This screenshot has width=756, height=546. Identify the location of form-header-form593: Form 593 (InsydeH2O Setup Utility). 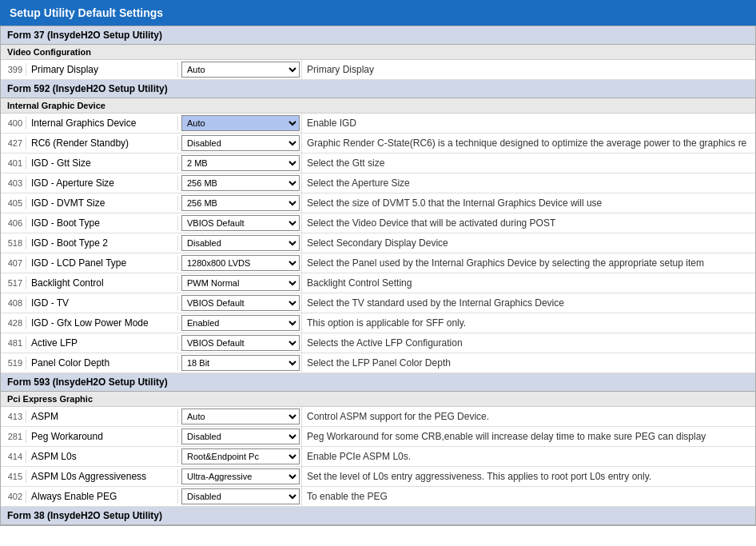
(378, 382).